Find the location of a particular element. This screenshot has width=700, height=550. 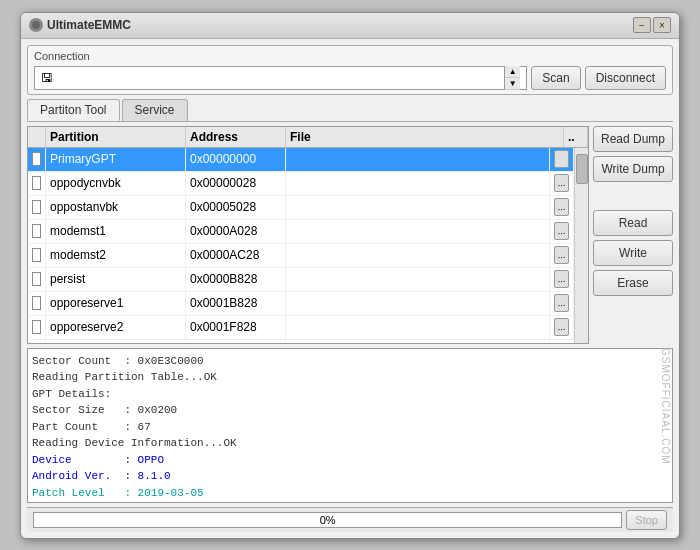

scan-button: Scan is located at coordinates (556, 78).